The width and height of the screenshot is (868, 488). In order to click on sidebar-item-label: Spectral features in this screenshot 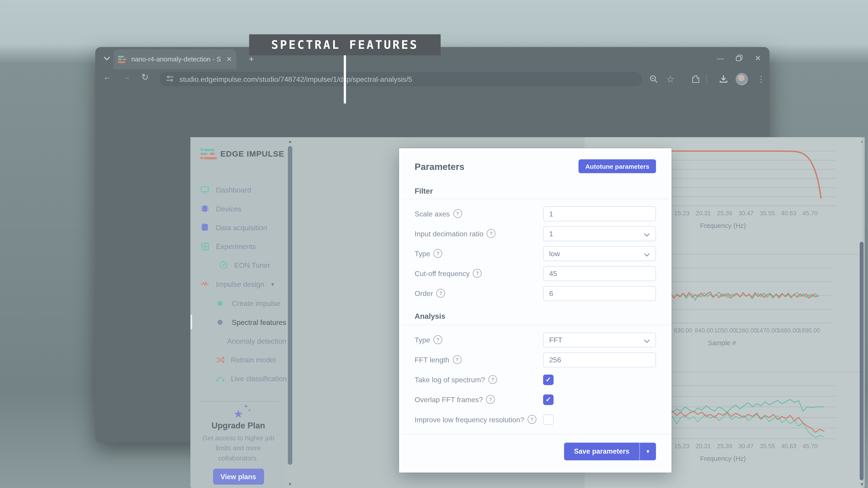, I will do `click(259, 322)`.